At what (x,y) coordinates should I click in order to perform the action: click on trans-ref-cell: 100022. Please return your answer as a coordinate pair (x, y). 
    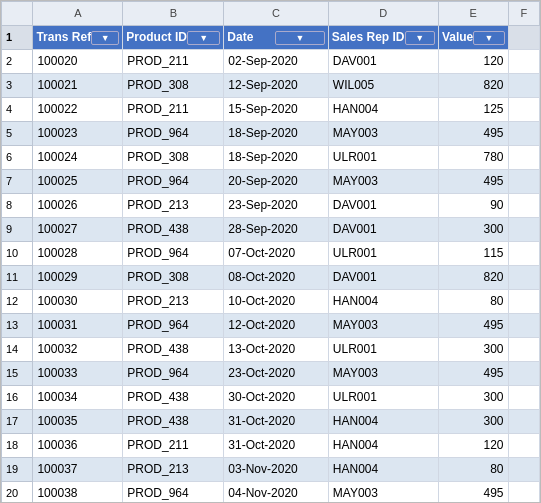
    Looking at the image, I should click on (78, 110).